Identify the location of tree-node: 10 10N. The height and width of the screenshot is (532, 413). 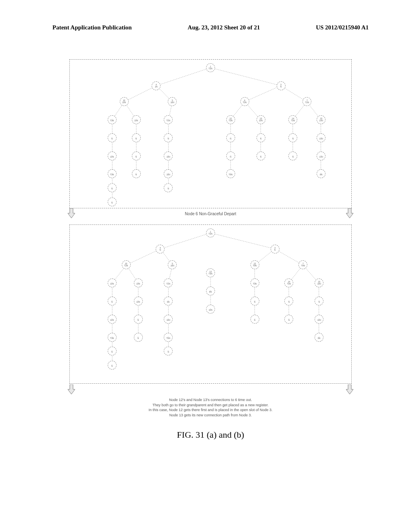
(124, 102).